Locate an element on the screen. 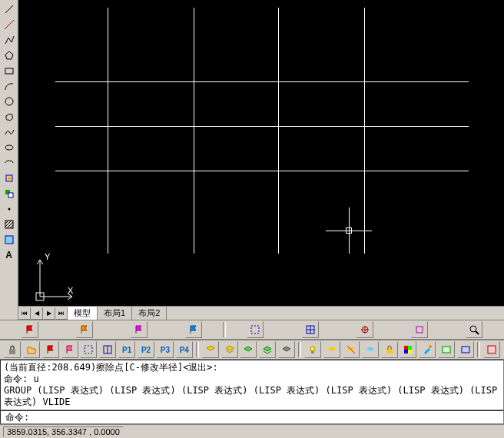  line-tool is located at coordinates (9, 9).